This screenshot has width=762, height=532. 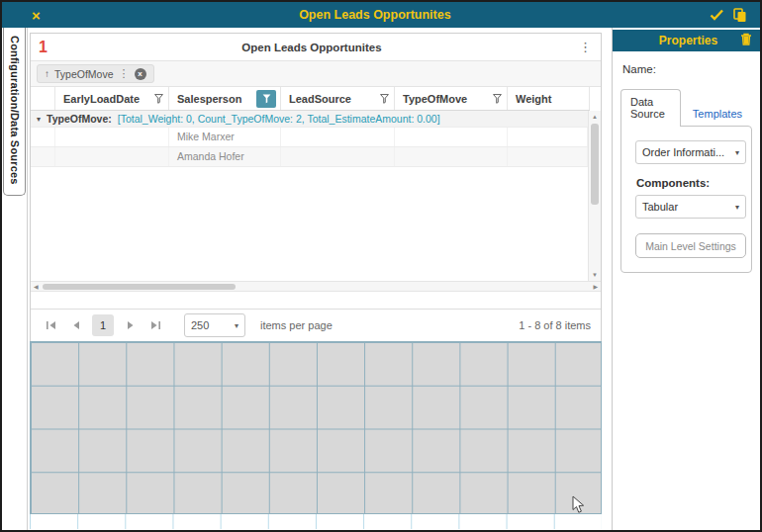 What do you see at coordinates (141, 74) in the screenshot?
I see `chip-remove-icon: x` at bounding box center [141, 74].